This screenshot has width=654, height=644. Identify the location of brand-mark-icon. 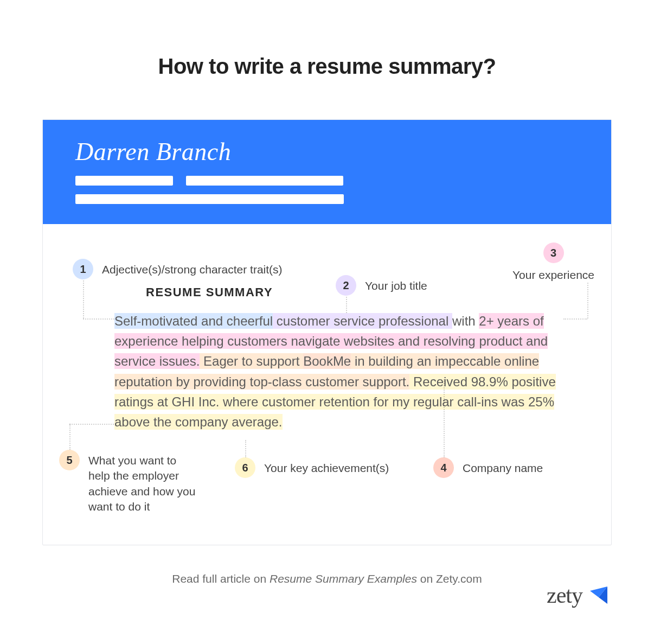
(599, 595).